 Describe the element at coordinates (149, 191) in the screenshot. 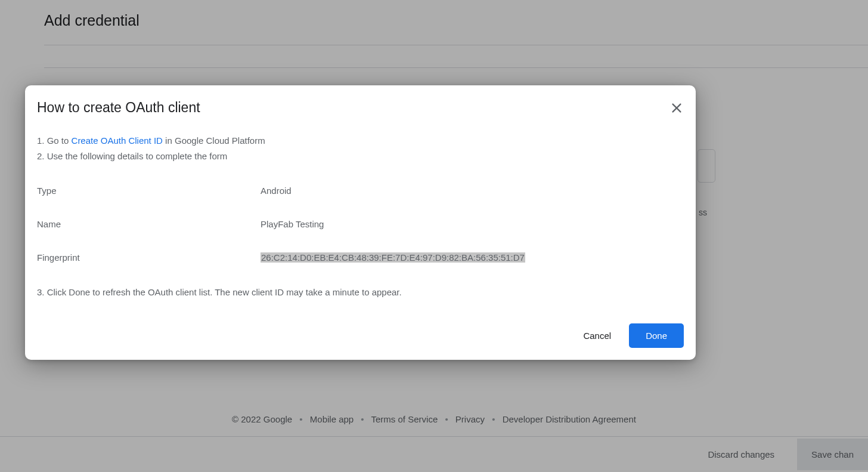

I see `type-label: Type` at that location.